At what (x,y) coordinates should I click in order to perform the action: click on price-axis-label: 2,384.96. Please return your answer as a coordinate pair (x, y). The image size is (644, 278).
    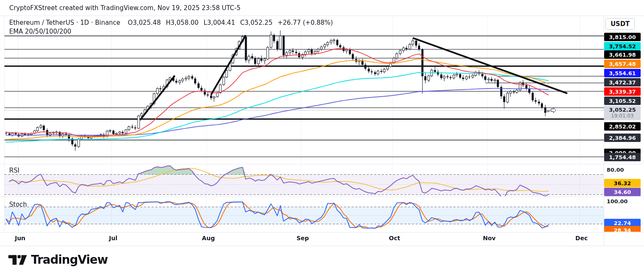
    Looking at the image, I should click on (622, 138).